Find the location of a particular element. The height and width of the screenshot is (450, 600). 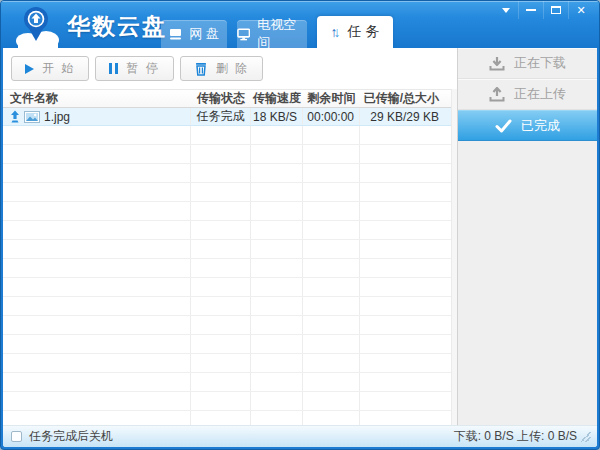

sidebar-item-downloading: 正在下载 is located at coordinates (528, 64).